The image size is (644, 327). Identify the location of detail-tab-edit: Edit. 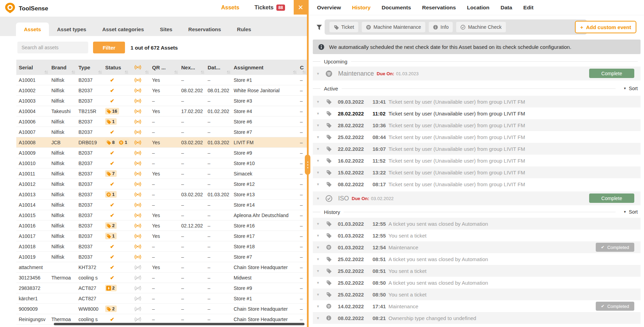
(528, 8).